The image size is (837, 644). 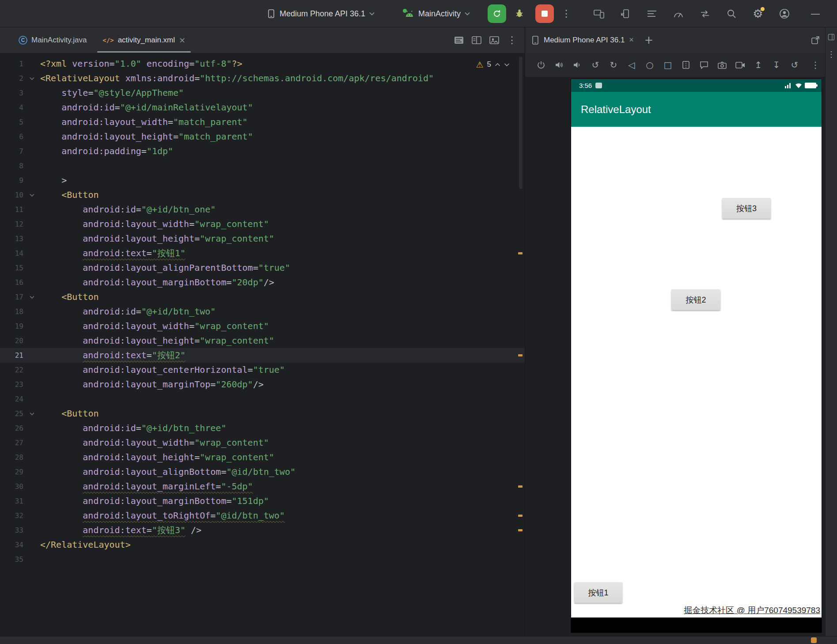 What do you see at coordinates (262, 151) in the screenshot?
I see `code-line: 7 android:padding="1dp"` at bounding box center [262, 151].